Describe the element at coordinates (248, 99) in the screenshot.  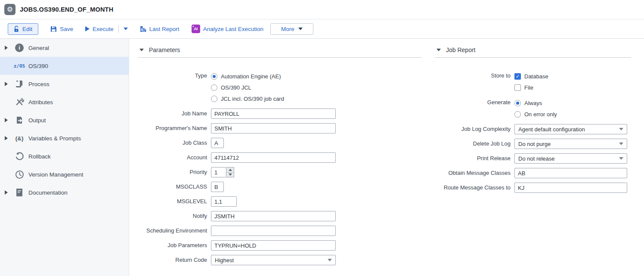
I see `radio-jcl-incl-os-390-job-card: JCL incl. OS/390 job card` at that location.